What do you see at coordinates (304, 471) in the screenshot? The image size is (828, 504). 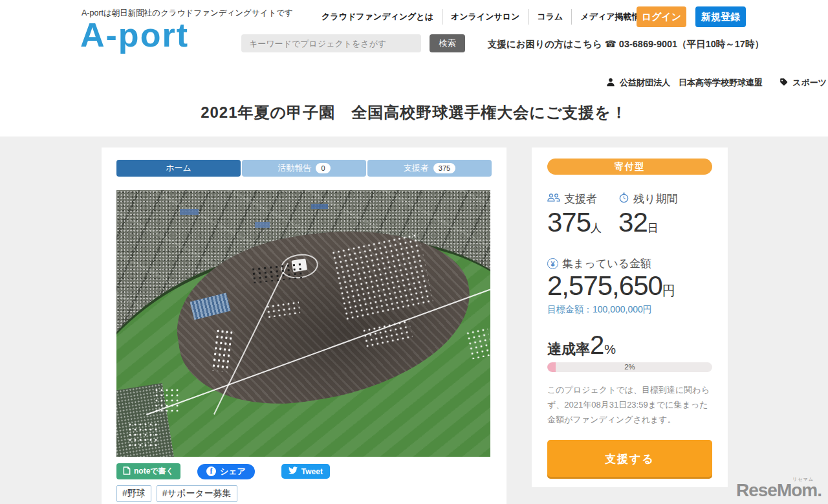 I see `share-row: noteで書く f シェア Tweet` at bounding box center [304, 471].